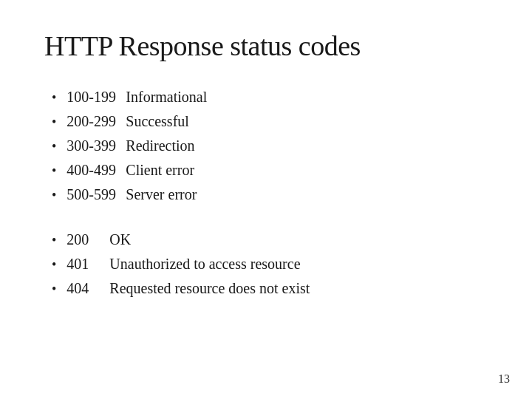 The width and height of the screenshot is (532, 399). I want to click on range-description: Client error, so click(160, 170).